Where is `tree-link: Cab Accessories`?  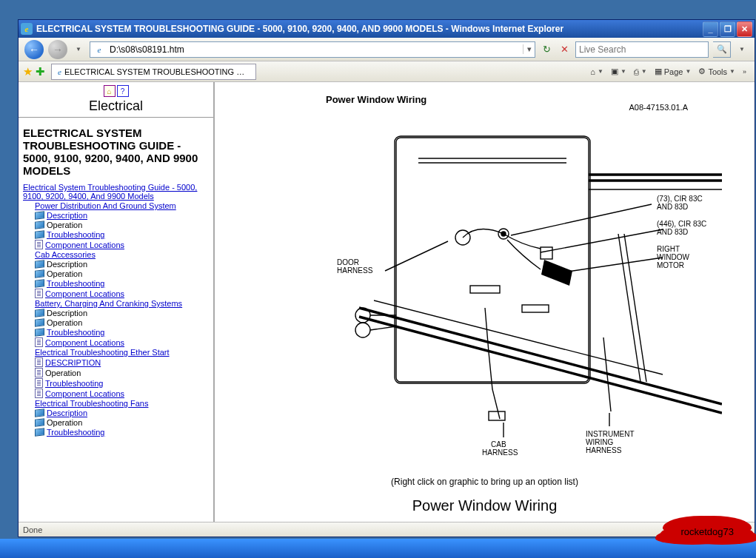 tree-link: Cab Accessories is located at coordinates (65, 255).